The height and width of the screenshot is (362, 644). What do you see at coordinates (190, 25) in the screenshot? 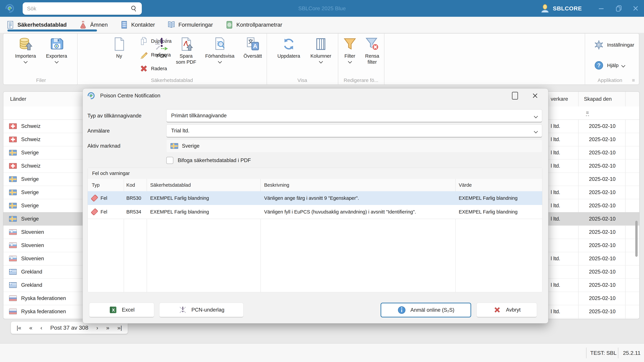
I see `tab-formuleringar: Formuleringar` at bounding box center [190, 25].